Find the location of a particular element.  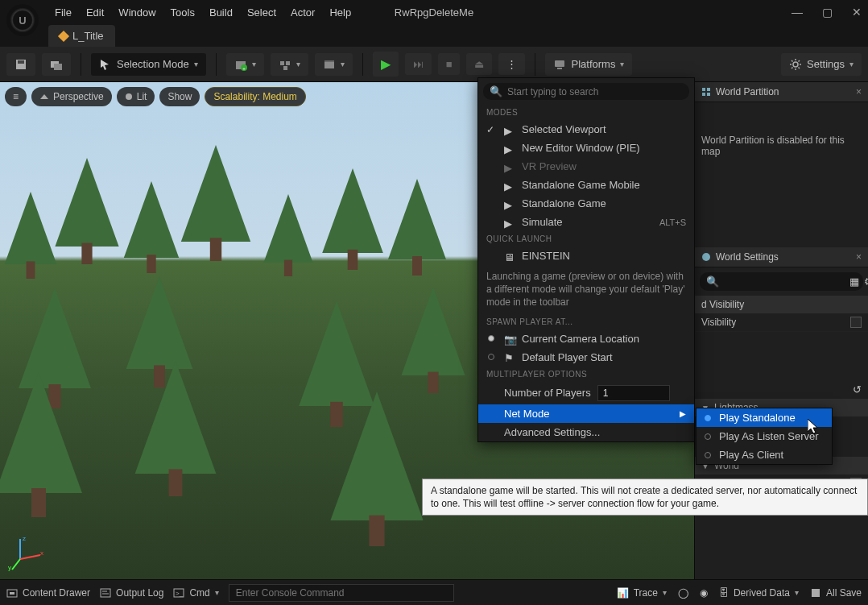

world-settings-tab: World Settings × is located at coordinates (781, 258).